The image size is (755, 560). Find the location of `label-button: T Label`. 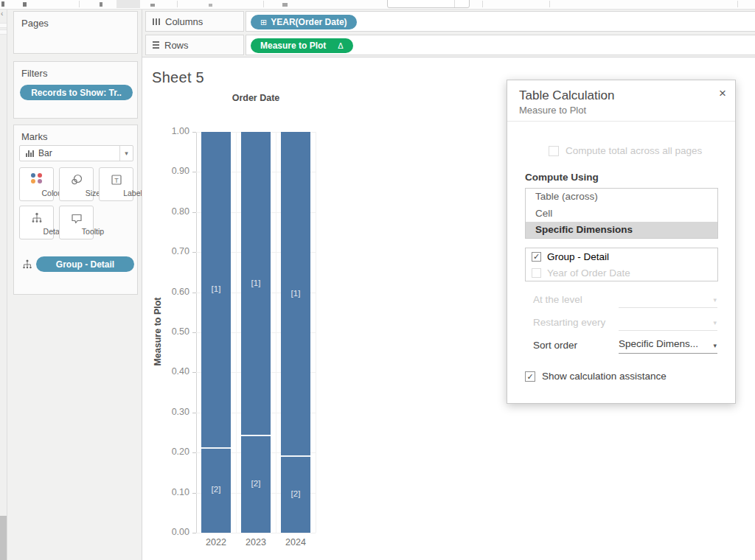

label-button: T Label is located at coordinates (116, 184).